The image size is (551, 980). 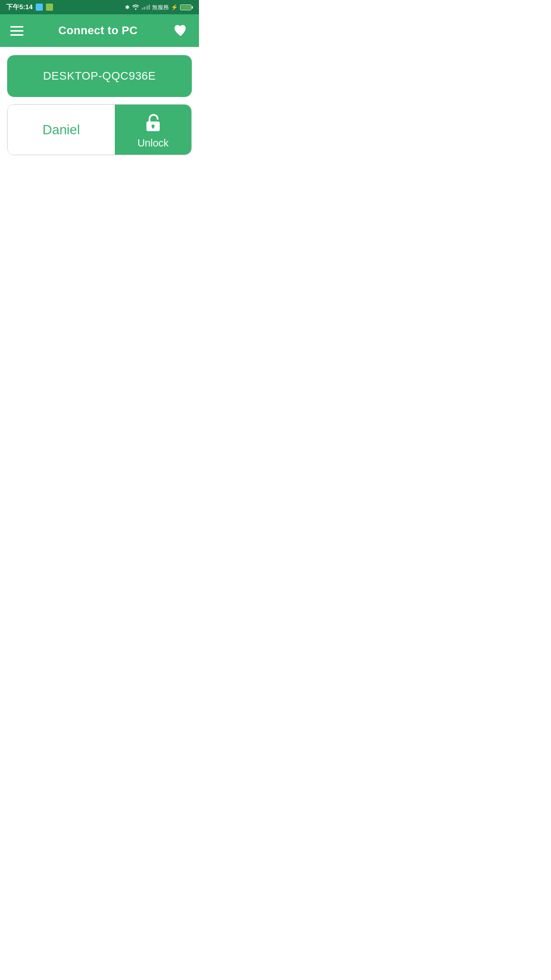 I want to click on unlock-label: Unlock, so click(x=153, y=143).